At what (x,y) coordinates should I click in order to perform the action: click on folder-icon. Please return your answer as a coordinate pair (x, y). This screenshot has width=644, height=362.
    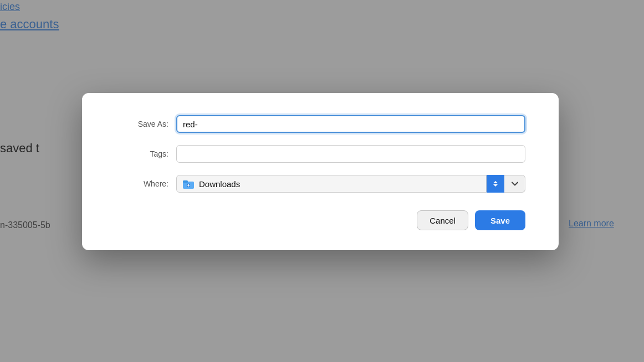
    Looking at the image, I should click on (188, 184).